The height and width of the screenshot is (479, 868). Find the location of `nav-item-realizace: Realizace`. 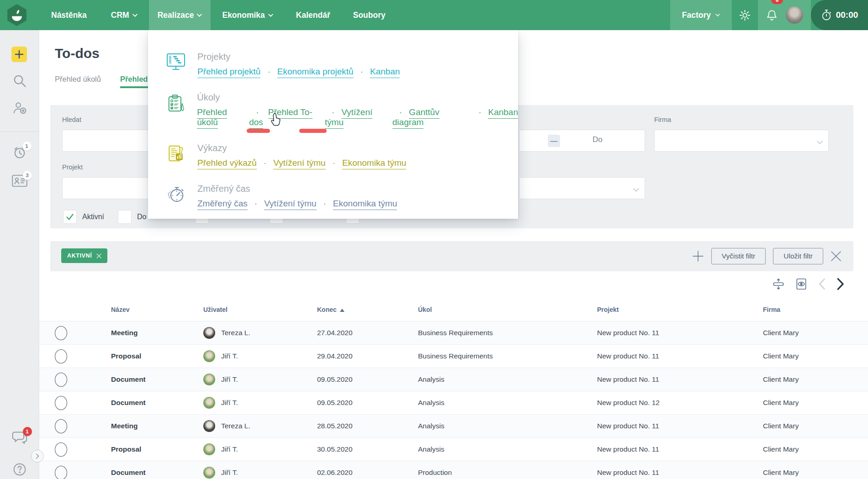

nav-item-realizace: Realizace is located at coordinates (180, 15).